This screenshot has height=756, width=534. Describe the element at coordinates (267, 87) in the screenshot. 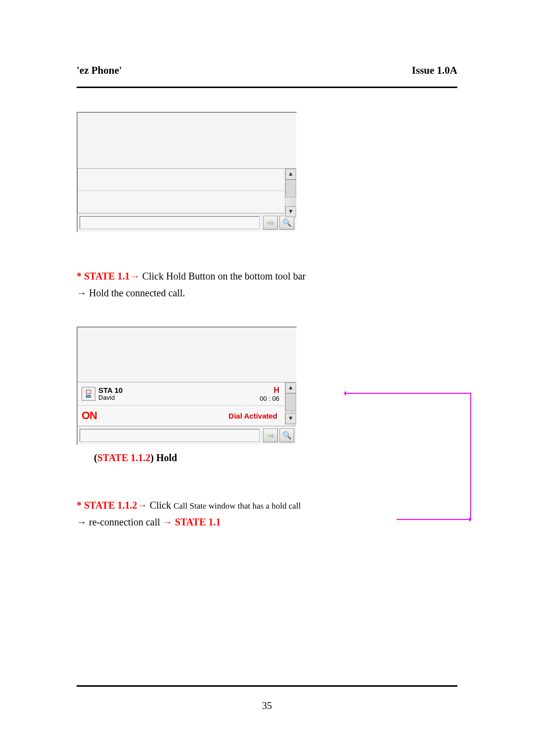

I see `header-rule` at that location.